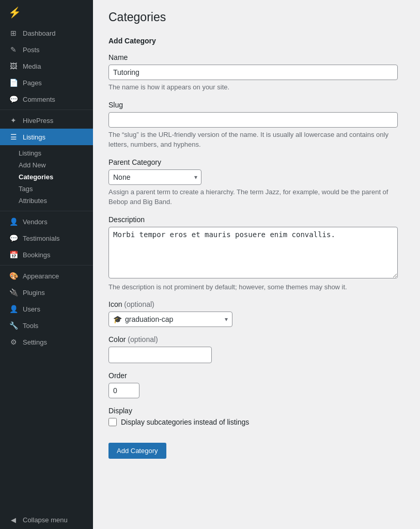 This screenshot has height=529, width=420. I want to click on comments-icon: 💬, so click(13, 99).